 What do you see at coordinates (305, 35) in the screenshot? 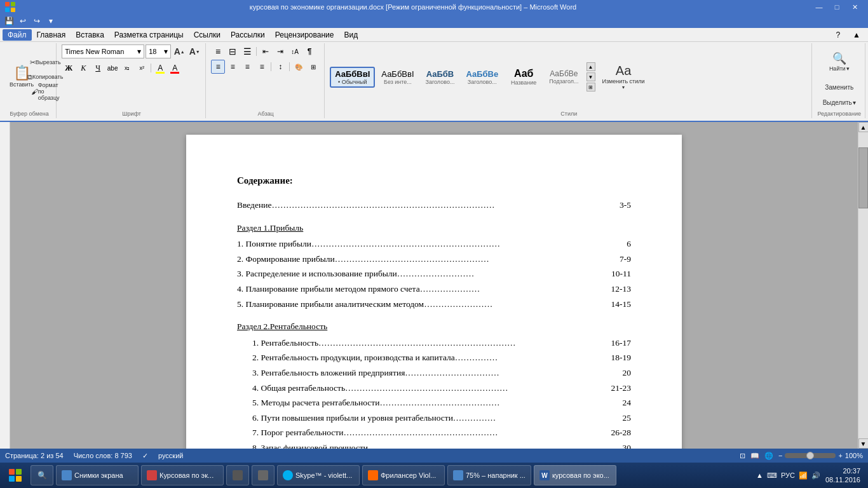
I see `menu-review: Рецензирование` at bounding box center [305, 35].